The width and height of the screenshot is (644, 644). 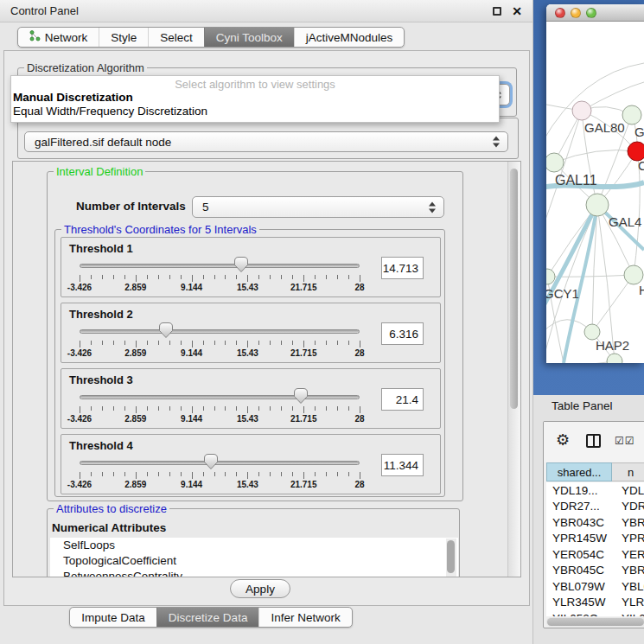 I want to click on table-data-combobox: galFiltered.sif default node, so click(x=266, y=142).